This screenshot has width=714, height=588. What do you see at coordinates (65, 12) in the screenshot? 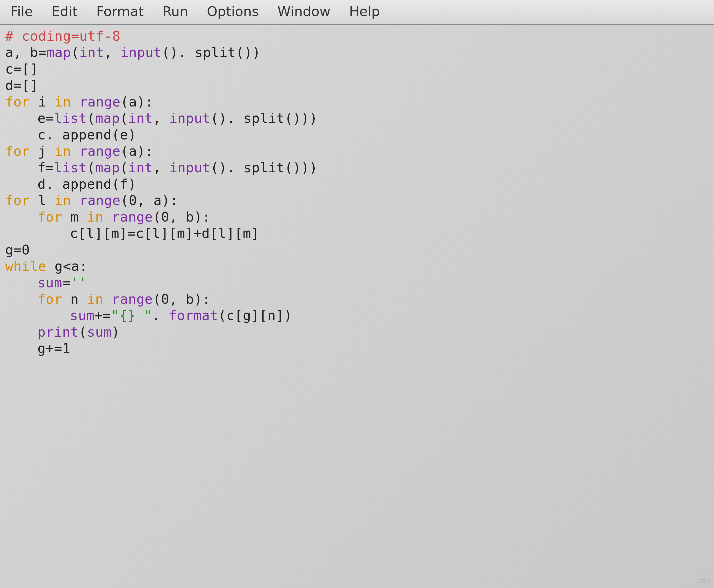
I see `menu-edit: Edit` at bounding box center [65, 12].